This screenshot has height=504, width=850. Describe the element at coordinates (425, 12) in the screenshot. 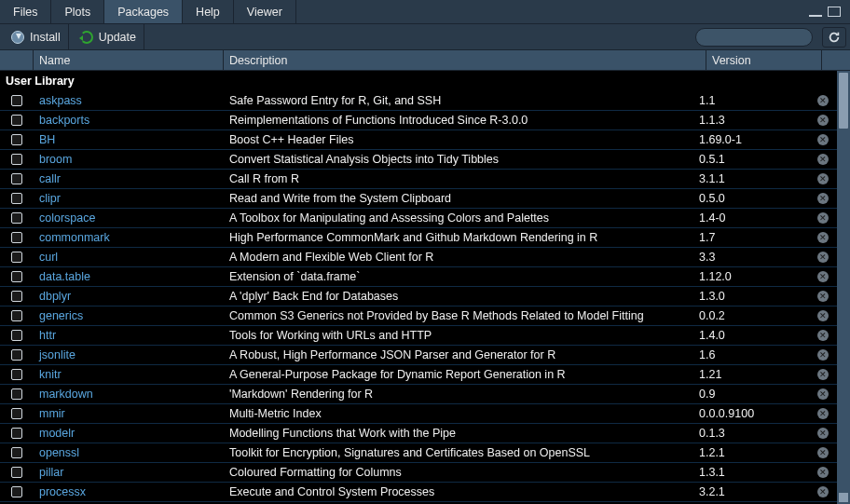

I see `pane-tabbar: Files Plots Packages Help Viewer` at that location.